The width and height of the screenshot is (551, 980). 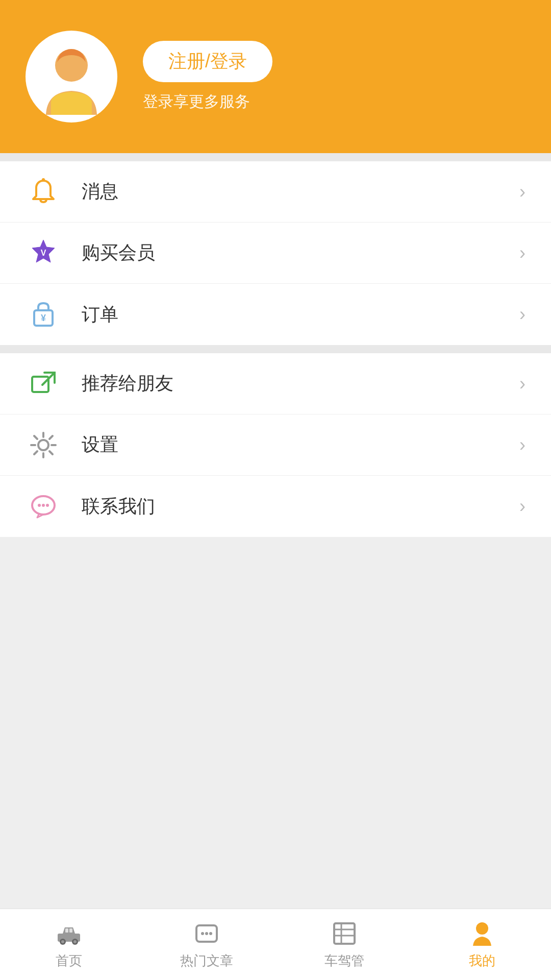 What do you see at coordinates (44, 253) in the screenshot?
I see `svg-text: V` at bounding box center [44, 253].